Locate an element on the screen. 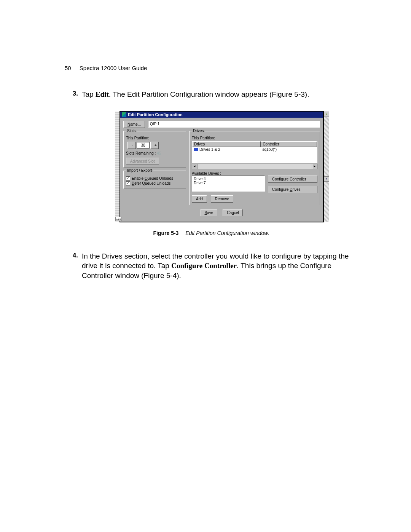  left-decoration: 172 is located at coordinates (117, 167).